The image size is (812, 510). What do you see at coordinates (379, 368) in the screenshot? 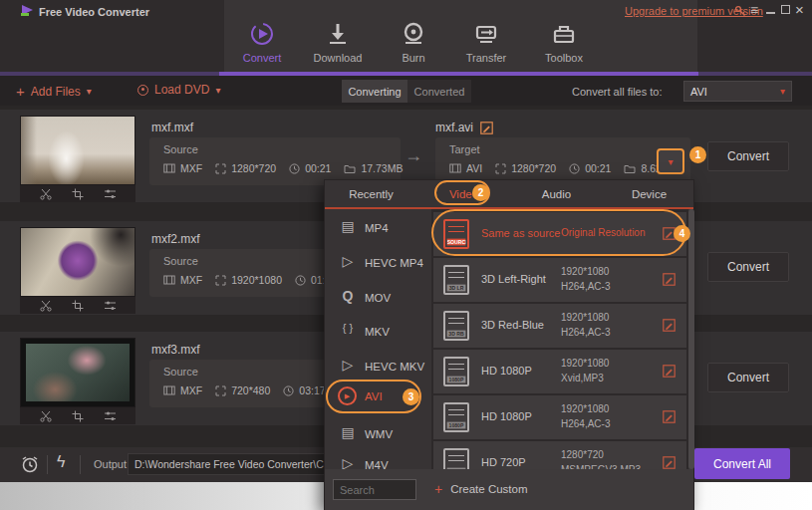
I see `format-item-hevc-mkv: ▷ HEVC MKV` at bounding box center [379, 368].